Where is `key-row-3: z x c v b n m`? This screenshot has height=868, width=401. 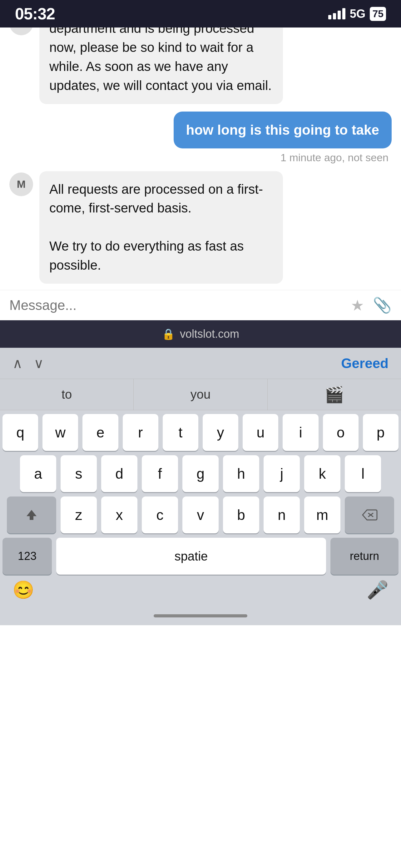 key-row-3: z x c v b n m is located at coordinates (201, 515).